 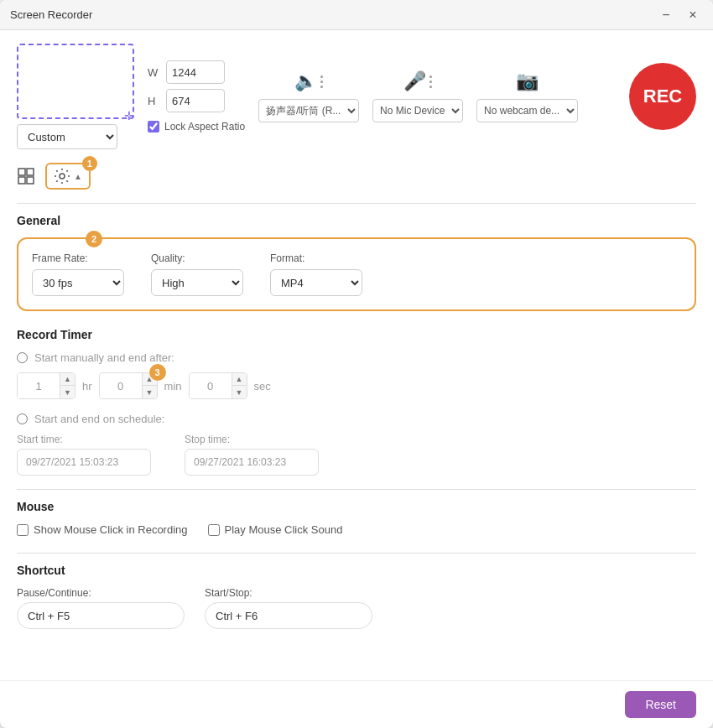 What do you see at coordinates (154, 127) in the screenshot?
I see `lock-aspect-checkbox` at bounding box center [154, 127].